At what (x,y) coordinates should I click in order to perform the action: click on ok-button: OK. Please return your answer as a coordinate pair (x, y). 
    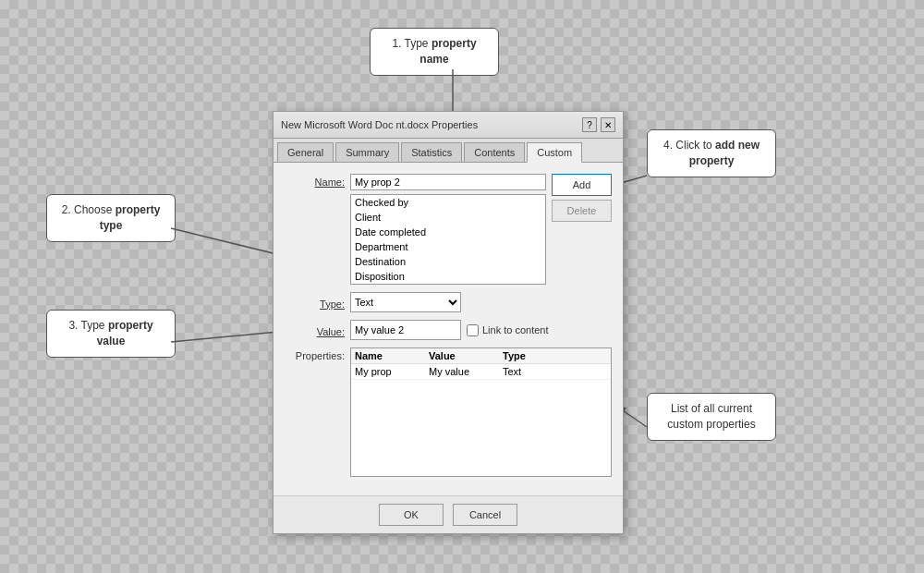
    Looking at the image, I should click on (411, 515).